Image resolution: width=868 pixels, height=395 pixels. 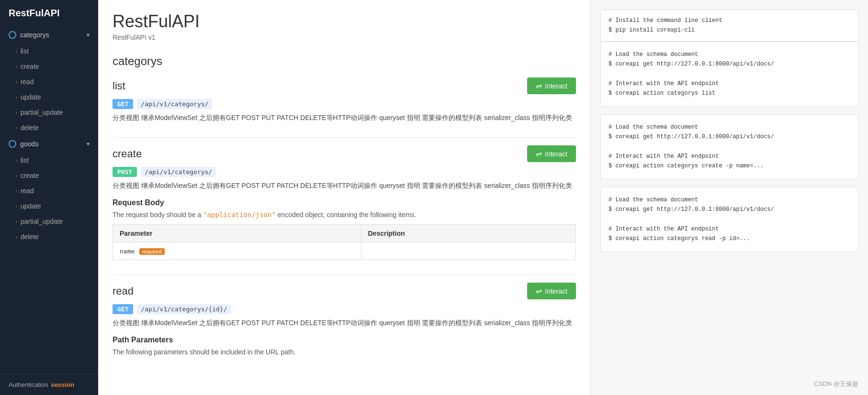 What do you see at coordinates (237, 252) in the screenshot?
I see `param-name-cell: name required` at bounding box center [237, 252].